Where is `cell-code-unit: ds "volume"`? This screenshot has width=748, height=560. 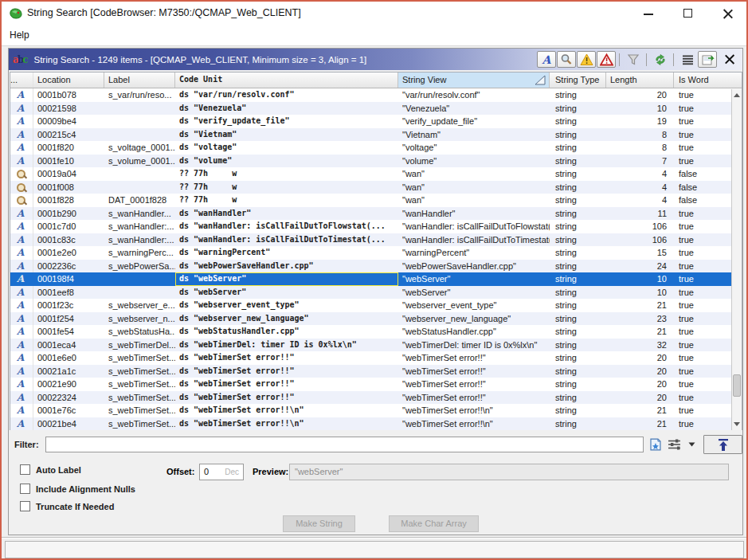
cell-code-unit: ds "volume" is located at coordinates (287, 161).